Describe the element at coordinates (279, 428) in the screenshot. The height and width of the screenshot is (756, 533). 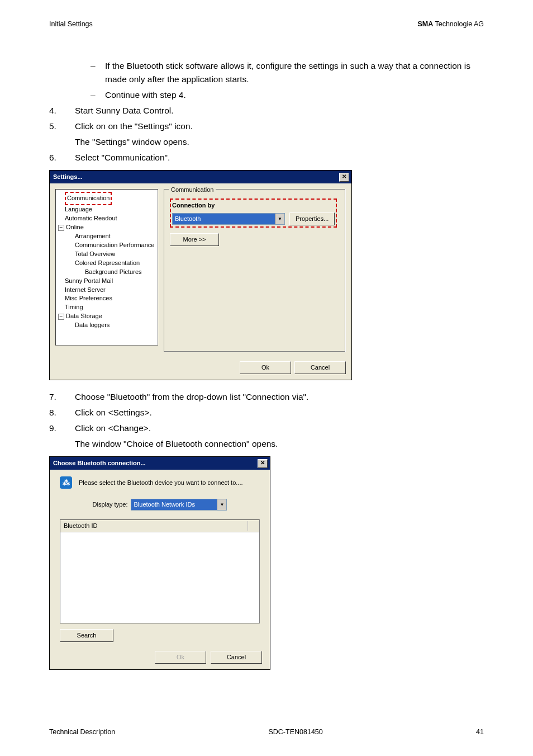
I see `step-text: Click on <Change>.` at that location.